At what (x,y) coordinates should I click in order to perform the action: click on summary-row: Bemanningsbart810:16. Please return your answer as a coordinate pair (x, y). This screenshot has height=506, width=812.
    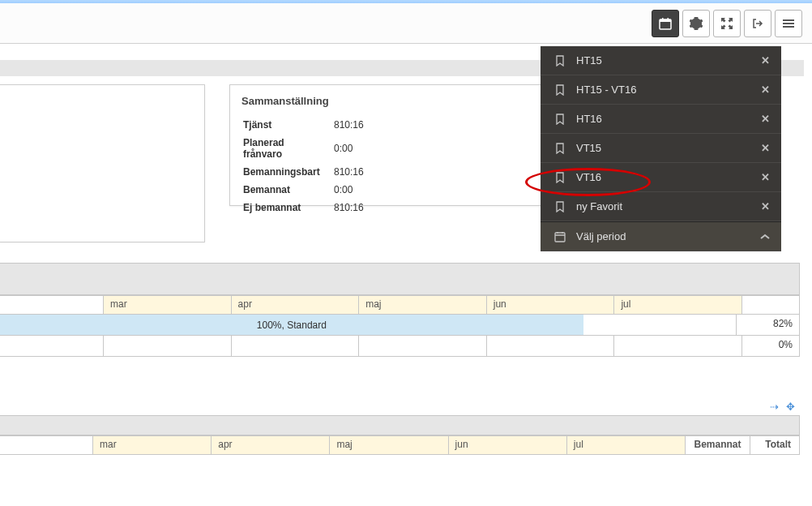
    Looking at the image, I should click on (306, 172).